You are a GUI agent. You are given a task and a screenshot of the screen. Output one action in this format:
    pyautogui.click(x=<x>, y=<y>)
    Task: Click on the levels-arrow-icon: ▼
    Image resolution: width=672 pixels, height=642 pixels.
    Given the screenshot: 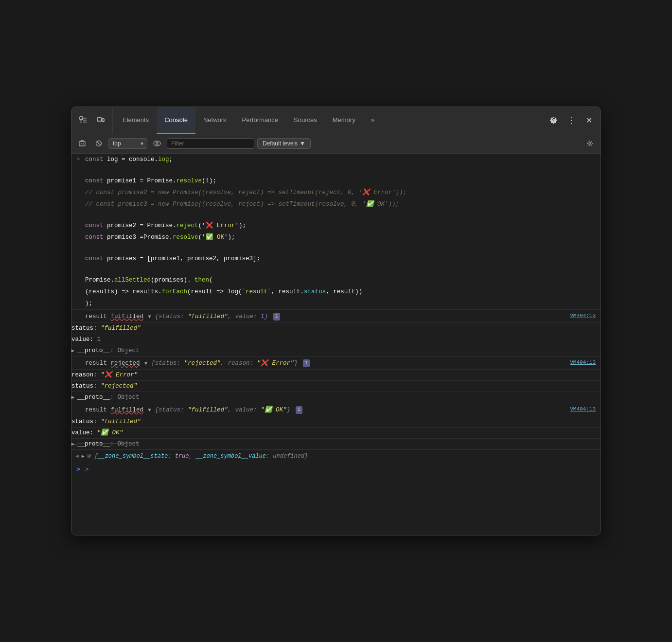 What is the action you would take?
    pyautogui.click(x=302, y=143)
    